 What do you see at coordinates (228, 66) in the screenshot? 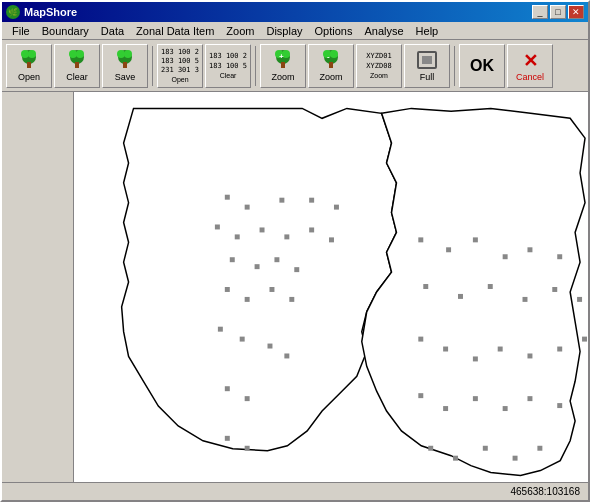
I see `data-clear-button: 183 100 2 183 100 5 Clear` at bounding box center [228, 66].